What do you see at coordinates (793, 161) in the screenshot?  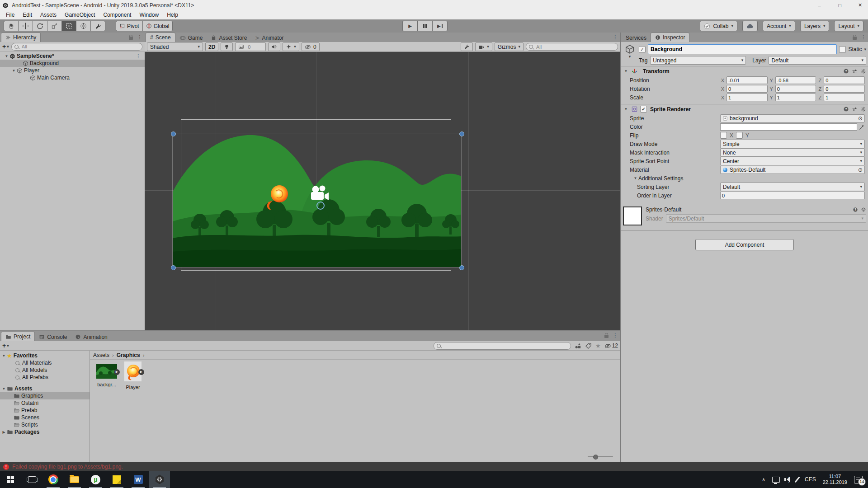 I see `sort-point-dropdown: Center ▾` at bounding box center [793, 161].